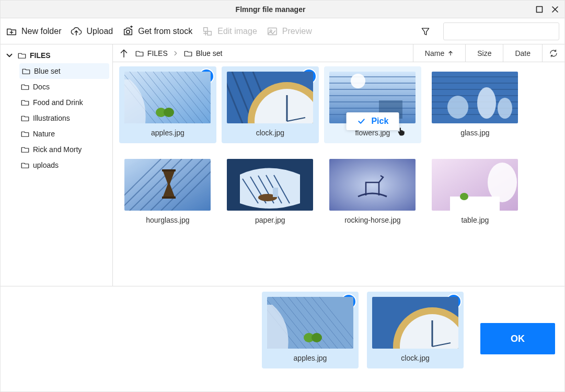 The width and height of the screenshot is (565, 392). Describe the element at coordinates (64, 71) in the screenshot. I see `tree-item-blue-set: Blue set` at that location.